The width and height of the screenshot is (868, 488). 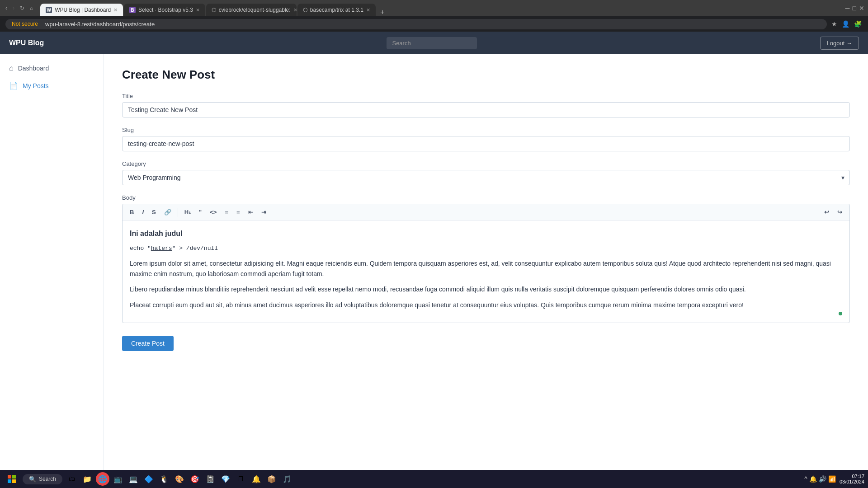 I want to click on taskbar-item7: 🐧, so click(x=164, y=479).